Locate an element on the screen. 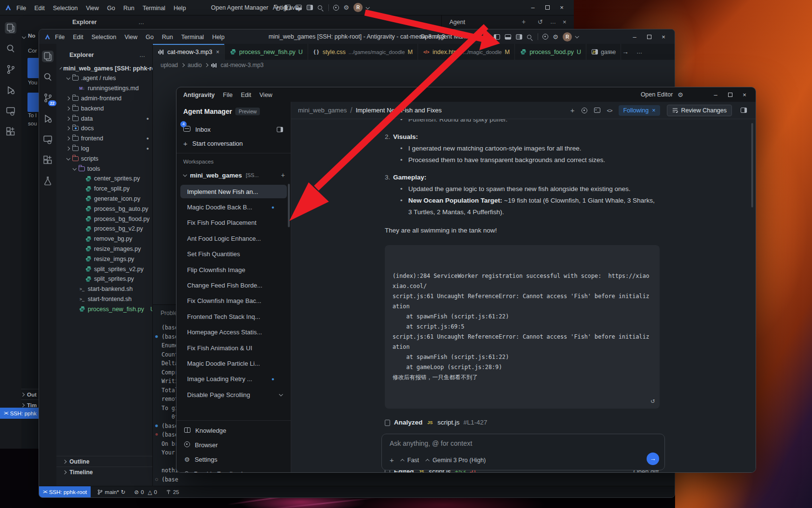  workspace-row: mini_web_games [SS... + is located at coordinates (234, 175).